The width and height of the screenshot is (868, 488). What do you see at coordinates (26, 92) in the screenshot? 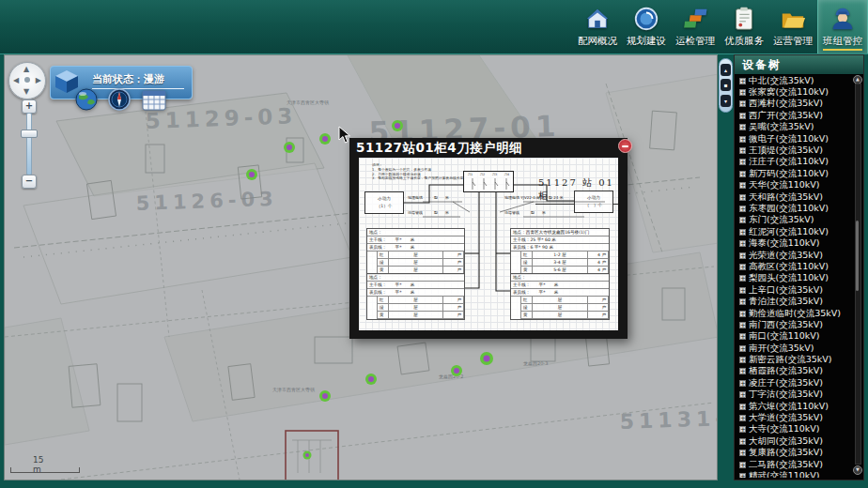
I see `pan-down-icon: ▼` at bounding box center [26, 92].